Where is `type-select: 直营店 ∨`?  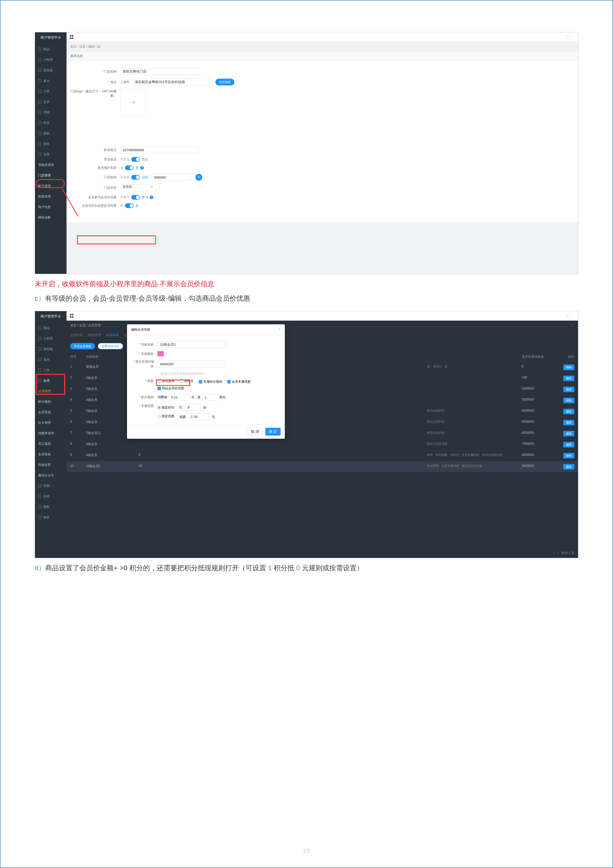
type-select: 直营店 ∨ is located at coordinates (140, 188).